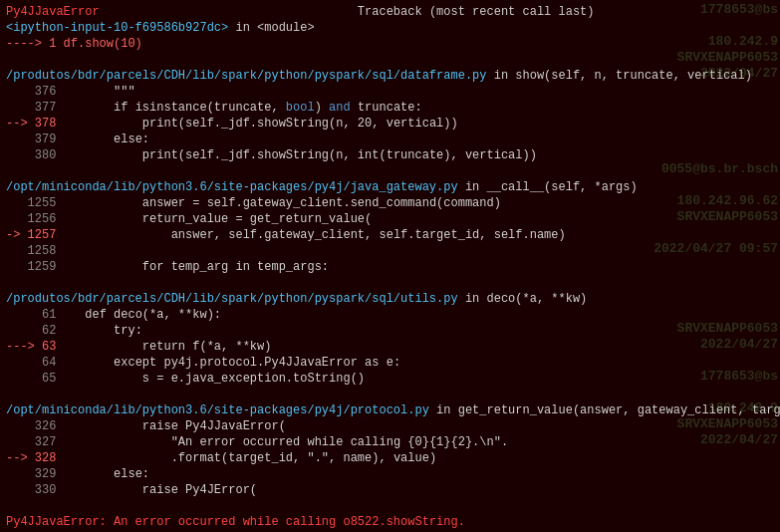  I want to click on traceback-header: Traceback (most recent call last), so click(347, 12).